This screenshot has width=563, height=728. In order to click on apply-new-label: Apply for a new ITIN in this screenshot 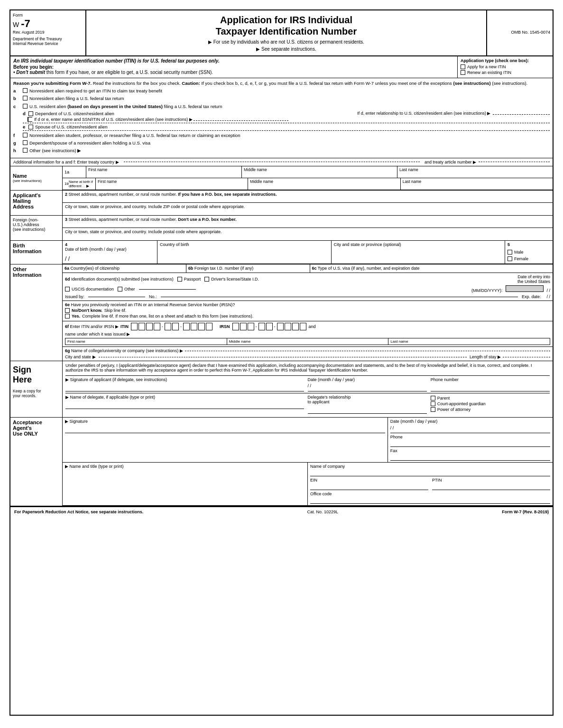, I will do `click(487, 67)`.